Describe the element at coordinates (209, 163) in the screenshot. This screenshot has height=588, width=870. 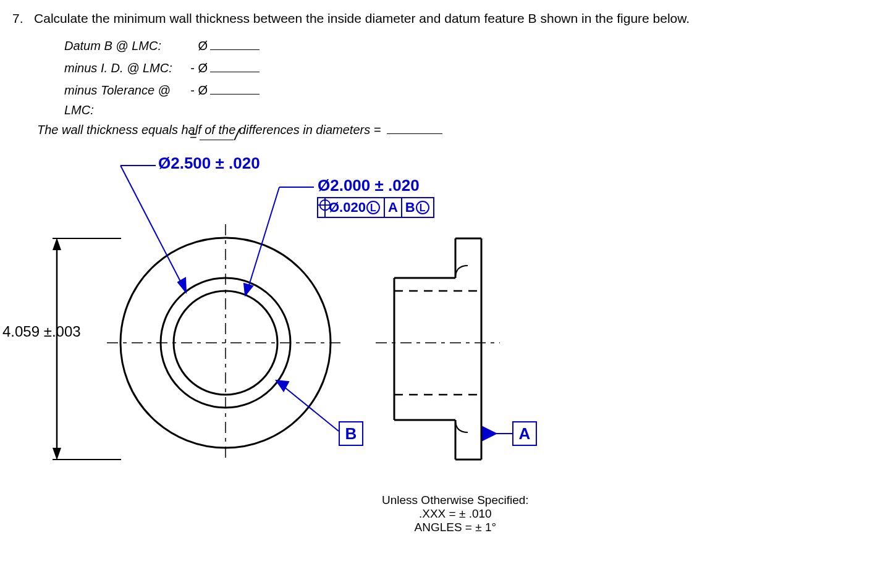
I see `dim-od-flange: Ø2.500 ± .020` at that location.